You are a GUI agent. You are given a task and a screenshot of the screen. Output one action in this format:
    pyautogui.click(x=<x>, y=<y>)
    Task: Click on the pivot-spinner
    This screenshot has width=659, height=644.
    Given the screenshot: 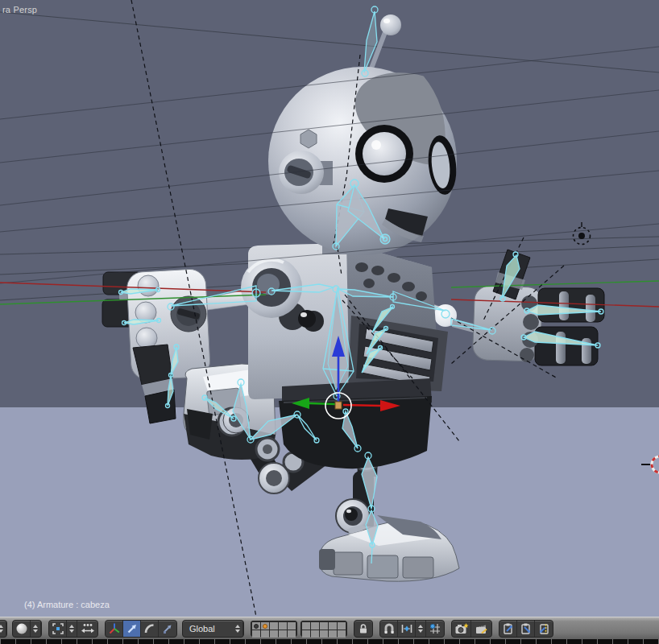 What is the action you would take?
    pyautogui.click(x=73, y=629)
    